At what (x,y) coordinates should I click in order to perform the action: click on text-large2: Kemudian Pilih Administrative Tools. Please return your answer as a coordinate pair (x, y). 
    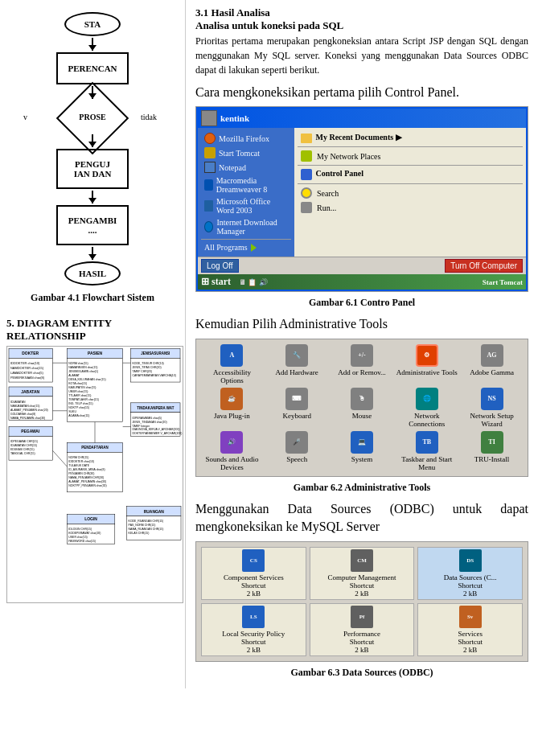
    Looking at the image, I should click on (362, 324).